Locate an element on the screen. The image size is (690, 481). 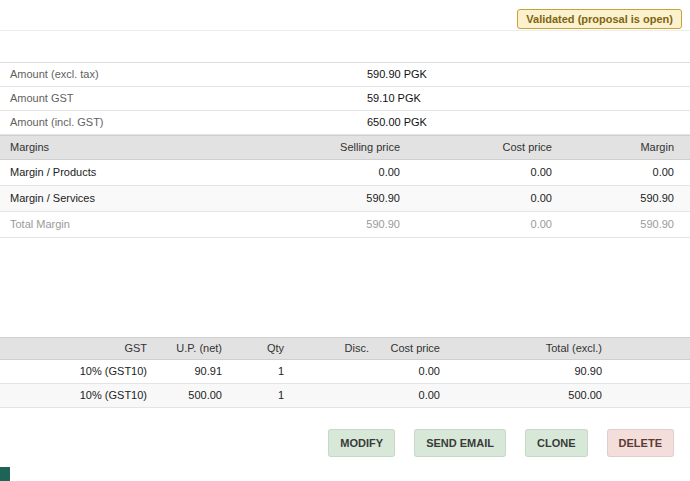
table-row: 10% (GST10) 90.91 1 0.00 90.90 is located at coordinates (345, 372).